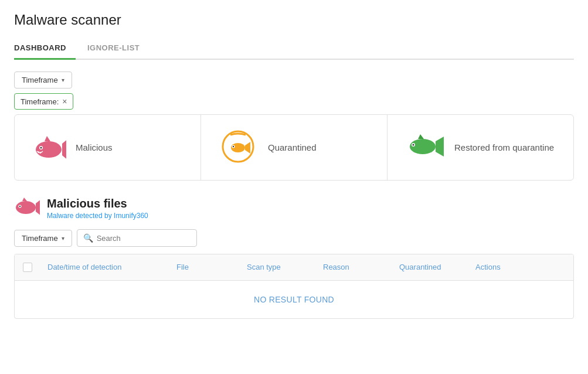 Image resolution: width=588 pixels, height=374 pixels. Describe the element at coordinates (43, 80) in the screenshot. I see `timeframe-dropdown-button: Timeframe ▾` at that location.